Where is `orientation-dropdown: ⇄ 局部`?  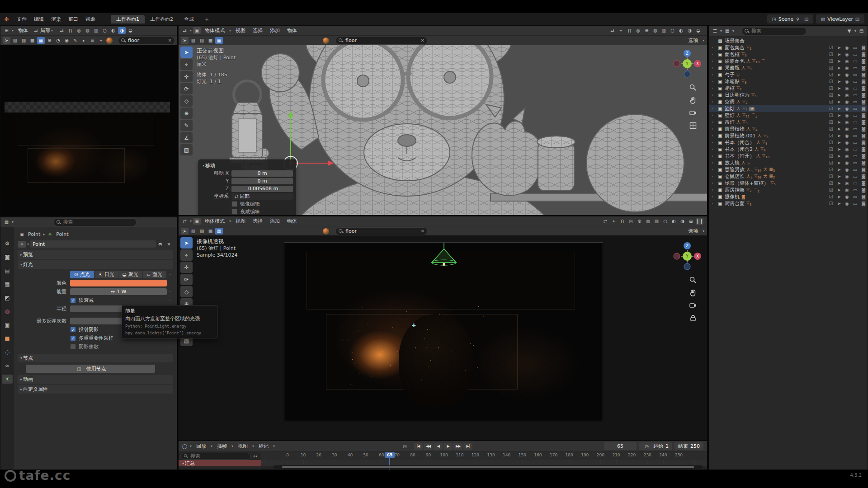 orientation-dropdown: ⇄ 局部 is located at coordinates (262, 197).